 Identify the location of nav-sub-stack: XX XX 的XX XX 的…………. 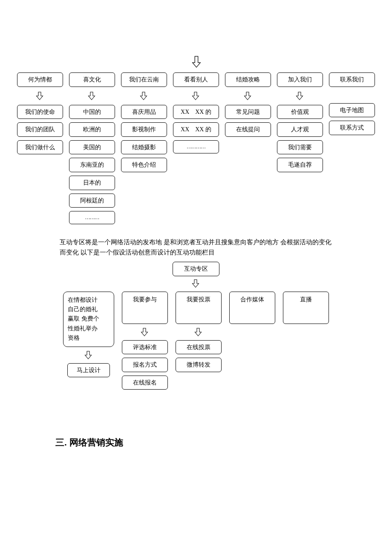
(196, 129).